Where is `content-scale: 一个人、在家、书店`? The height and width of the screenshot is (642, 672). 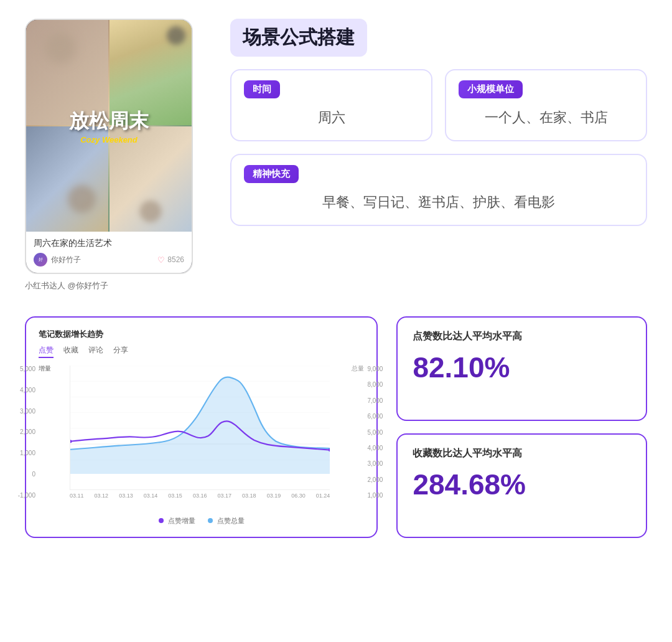
content-scale: 一个人、在家、书店 is located at coordinates (546, 117).